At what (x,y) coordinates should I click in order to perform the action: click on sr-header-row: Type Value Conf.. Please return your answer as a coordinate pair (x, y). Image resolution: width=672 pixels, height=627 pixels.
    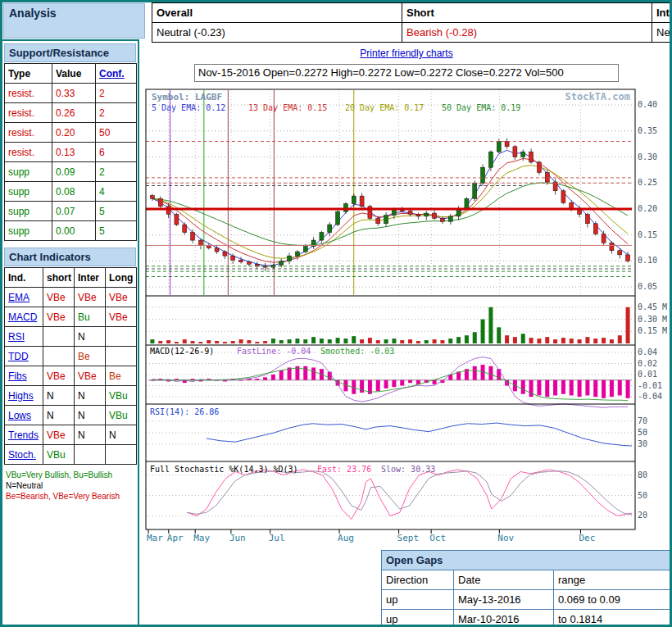
    Looking at the image, I should click on (70, 74).